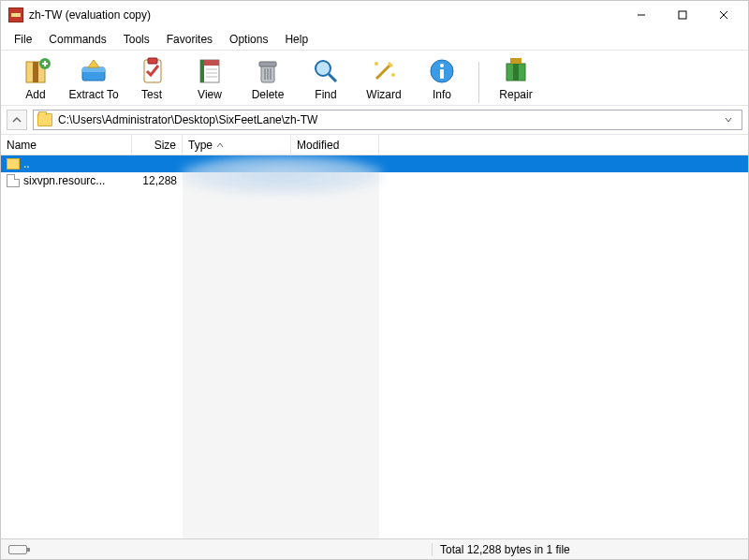 Image resolution: width=749 pixels, height=560 pixels. I want to click on find-label: Find, so click(326, 95).